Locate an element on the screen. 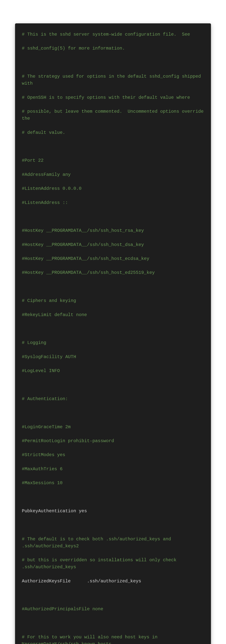 Image resolution: width=226 pixels, height=644 pixels. code-line: #PermitRootLogin prohibit-password is located at coordinates (113, 441).